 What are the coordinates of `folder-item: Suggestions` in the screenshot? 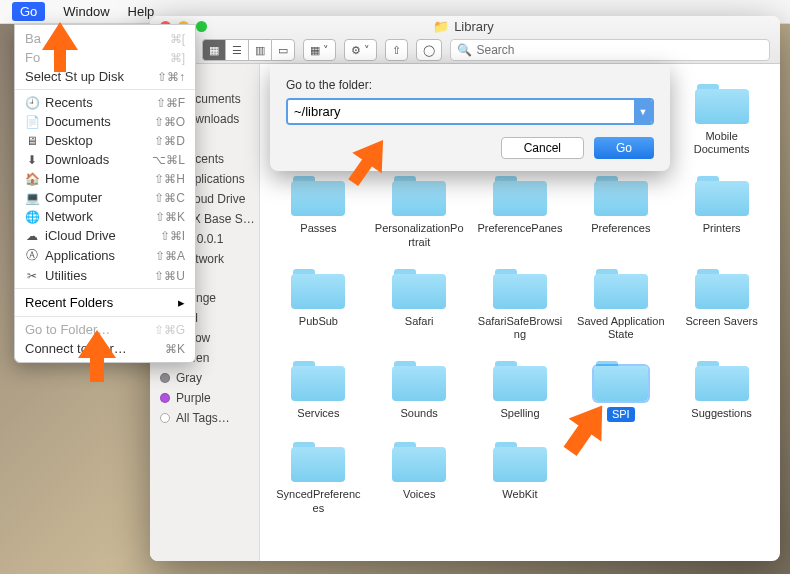 It's located at (722, 390).